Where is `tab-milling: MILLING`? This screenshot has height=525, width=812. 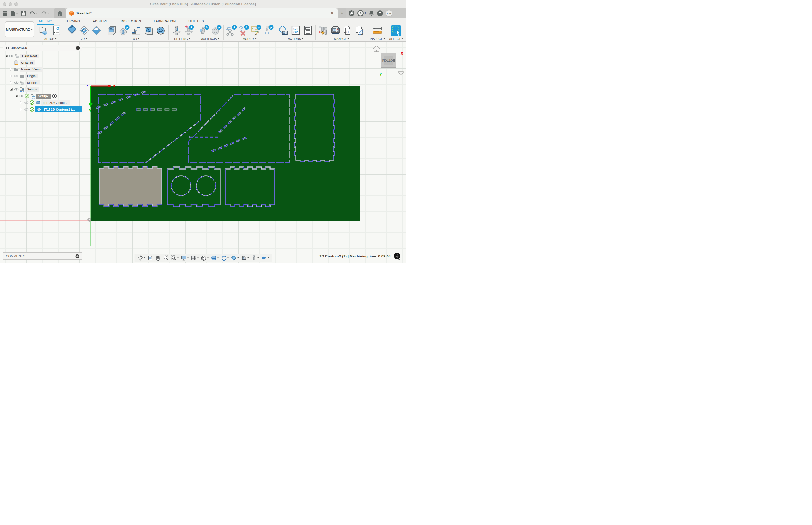 tab-milling: MILLING is located at coordinates (46, 22).